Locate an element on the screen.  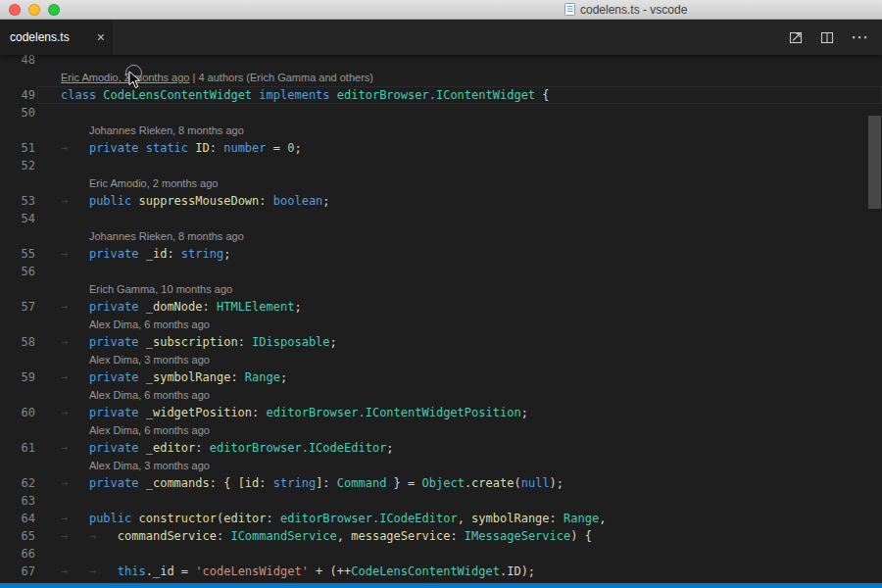
code-text: → private _symbolRange: Range; is located at coordinates (460, 377).